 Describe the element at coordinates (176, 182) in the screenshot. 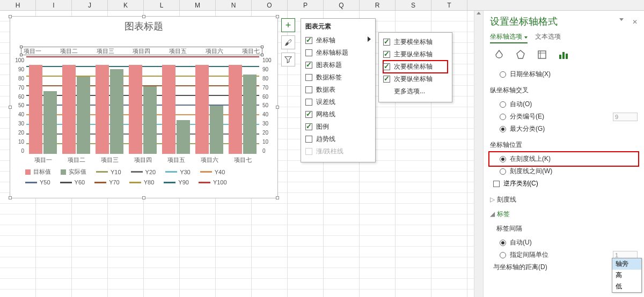

I see `legend-item: Y90` at that location.